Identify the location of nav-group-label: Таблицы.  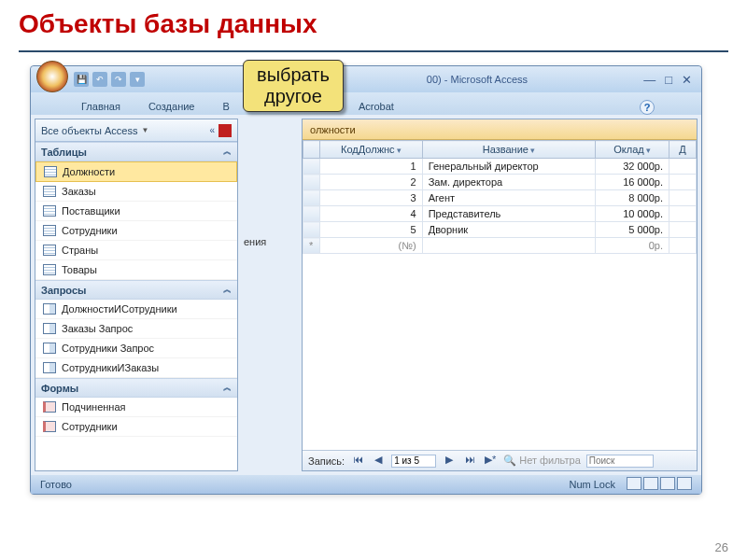
(63, 152).